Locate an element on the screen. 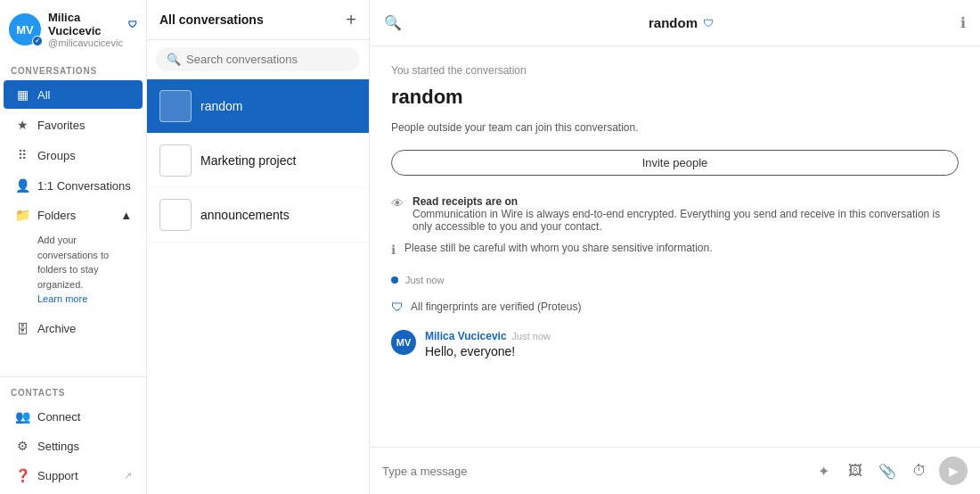  learn-more-link: Learn more is located at coordinates (62, 299).